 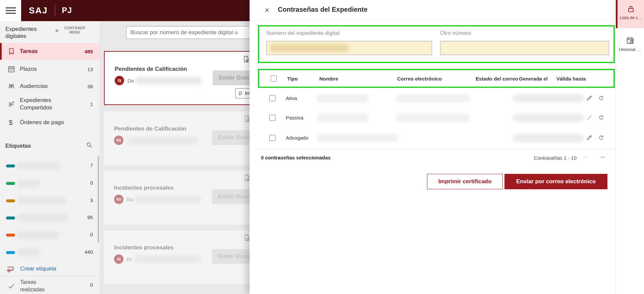 I want to click on sidebar-item-label: Plazos, so click(x=47, y=69).